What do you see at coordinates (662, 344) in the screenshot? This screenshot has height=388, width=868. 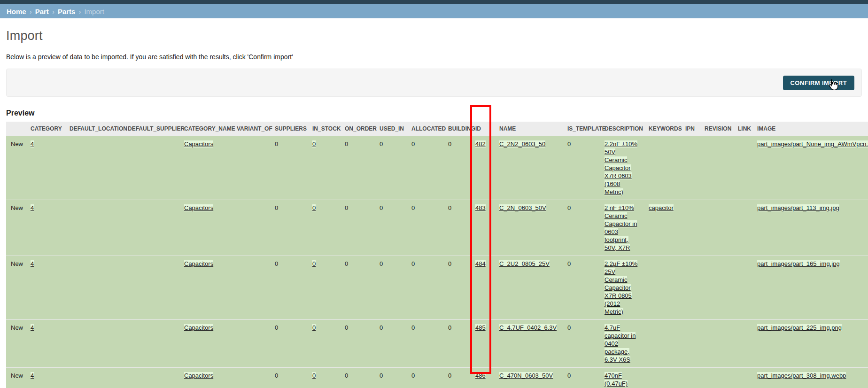 I see `cell-keywords` at bounding box center [662, 344].